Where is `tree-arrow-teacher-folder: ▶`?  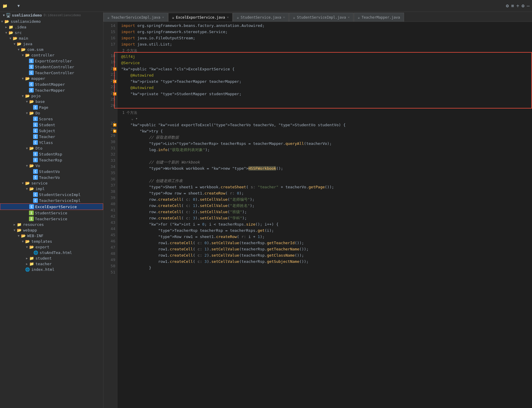 tree-arrow-teacher-folder: ▶ is located at coordinates (27, 264).